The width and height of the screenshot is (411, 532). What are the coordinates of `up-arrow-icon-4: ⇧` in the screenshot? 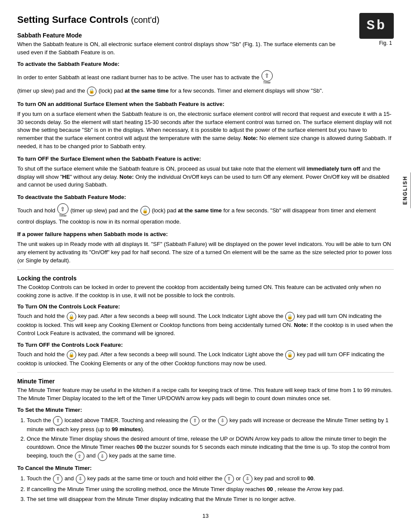 It's located at (58, 479).